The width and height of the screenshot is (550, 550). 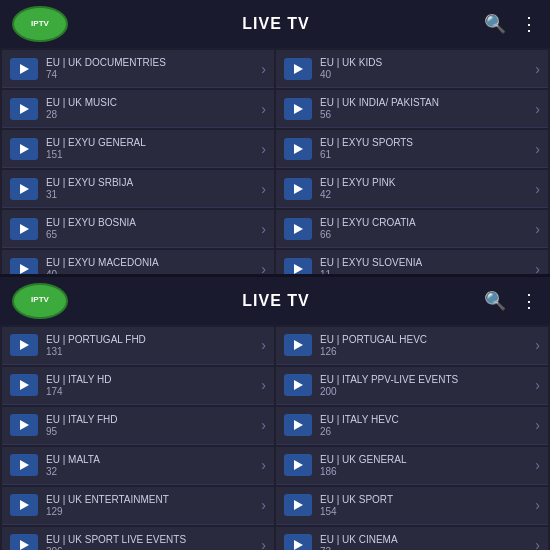 I want to click on channel-item: EU | UK CINEMA73›, so click(x=412, y=539).